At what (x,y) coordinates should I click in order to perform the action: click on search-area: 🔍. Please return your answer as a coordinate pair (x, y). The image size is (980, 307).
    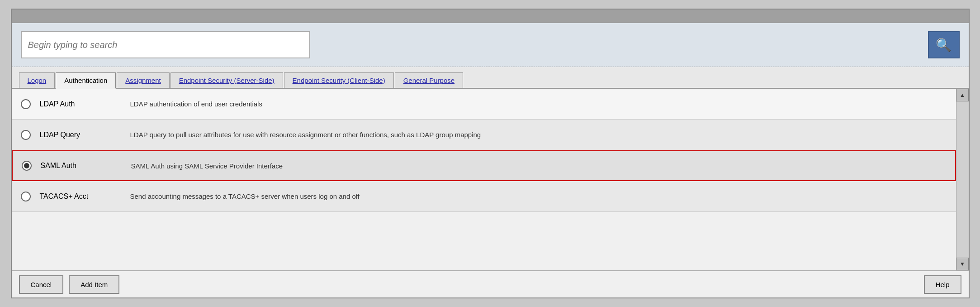
    Looking at the image, I should click on (490, 45).